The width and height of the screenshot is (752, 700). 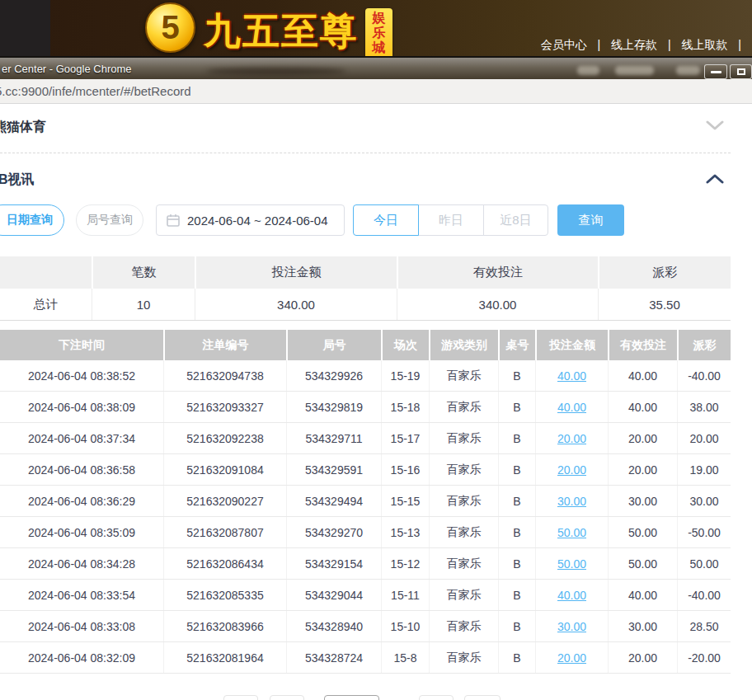 I want to click on summary-total-bet: 340.00, so click(x=297, y=304).